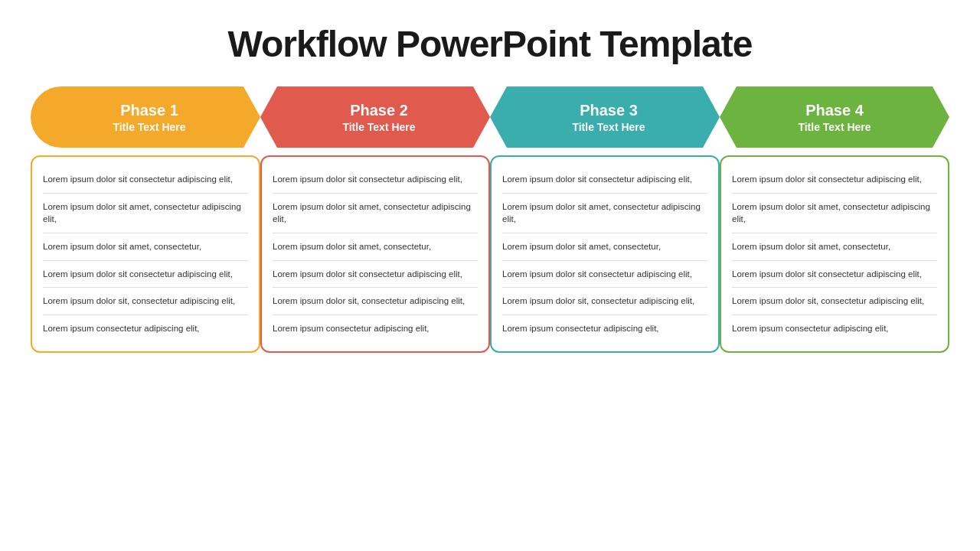 This screenshot has width=980, height=551. I want to click on phase-1-body: Lorem ipsum dolor sit consectetur adipis…, so click(145, 254).